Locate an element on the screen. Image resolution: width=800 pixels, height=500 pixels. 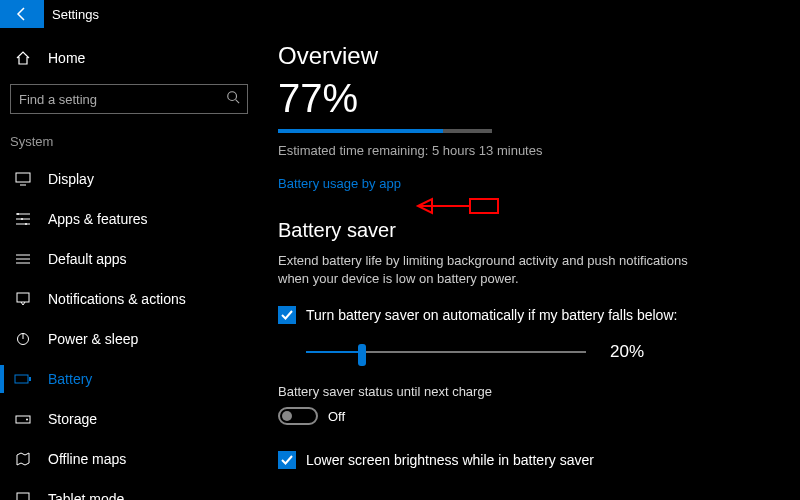
overview-heading: Overview is located at coordinates (529, 56).